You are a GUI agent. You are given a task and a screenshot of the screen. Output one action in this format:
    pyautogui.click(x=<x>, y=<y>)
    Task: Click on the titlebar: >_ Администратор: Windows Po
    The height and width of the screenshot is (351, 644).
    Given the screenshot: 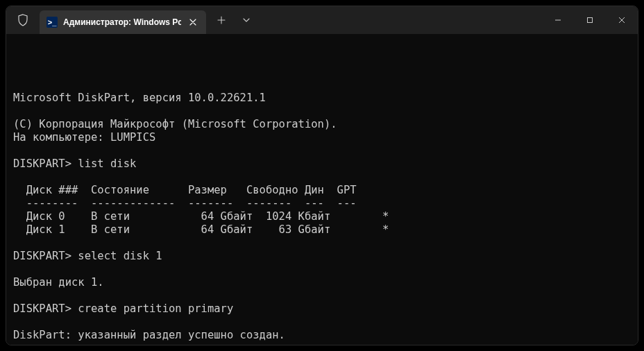 What is the action you would take?
    pyautogui.click(x=322, y=20)
    